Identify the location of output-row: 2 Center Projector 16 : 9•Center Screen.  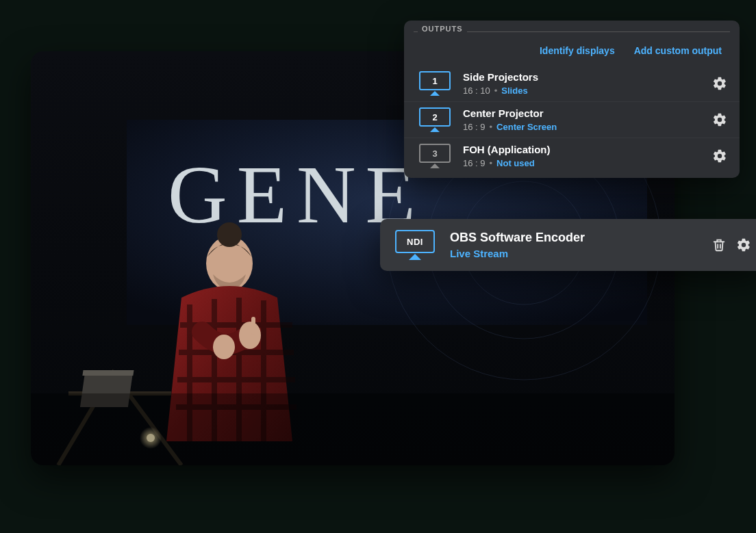
(572, 119).